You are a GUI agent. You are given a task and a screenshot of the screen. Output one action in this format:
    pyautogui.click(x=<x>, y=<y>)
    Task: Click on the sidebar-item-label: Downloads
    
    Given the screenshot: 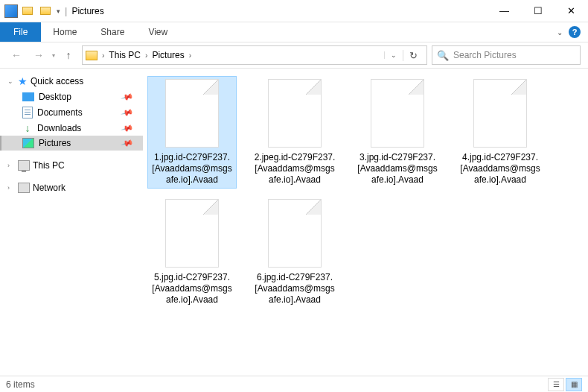 What is the action you would take?
    pyautogui.click(x=60, y=128)
    